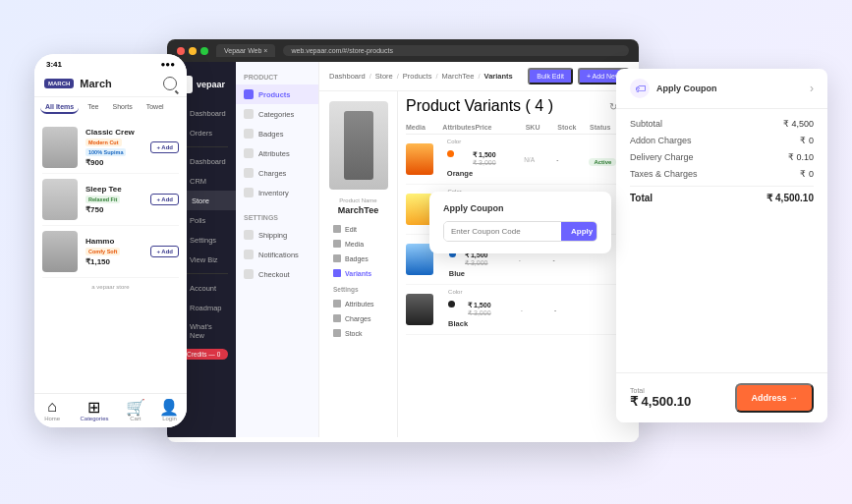  Describe the element at coordinates (110, 200) in the screenshot. I see `list-item: Sleep Tee Relaxed Fit ₹750 + Add` at that location.